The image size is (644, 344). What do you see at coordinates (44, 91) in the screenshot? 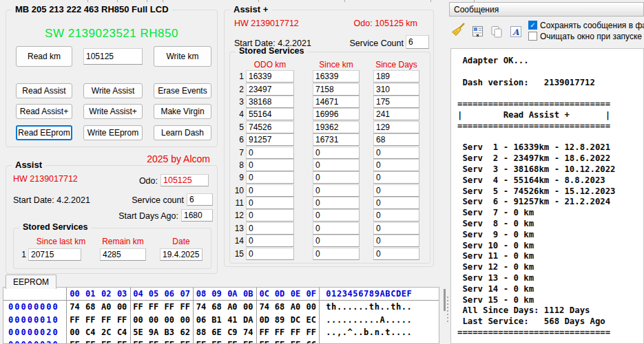
I see `read-assist-button: Read Assist` at bounding box center [44, 91].